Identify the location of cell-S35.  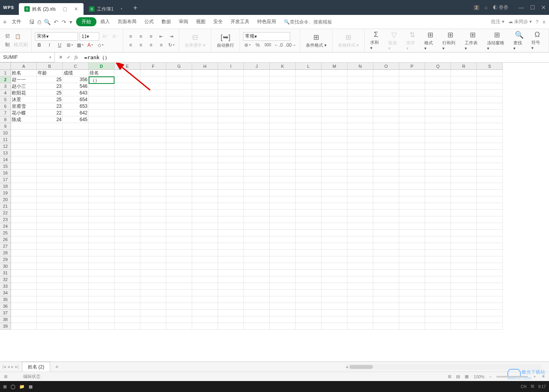
(490, 299).